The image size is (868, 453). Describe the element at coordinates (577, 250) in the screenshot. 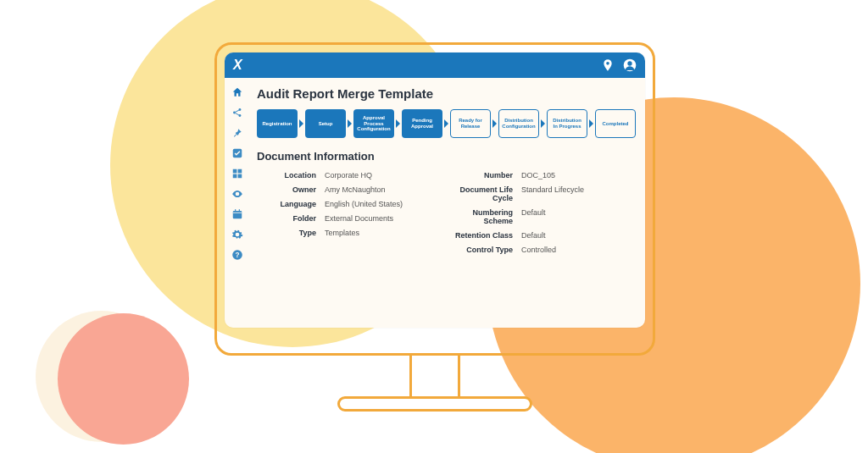

I see `info-value: Controlled` at that location.